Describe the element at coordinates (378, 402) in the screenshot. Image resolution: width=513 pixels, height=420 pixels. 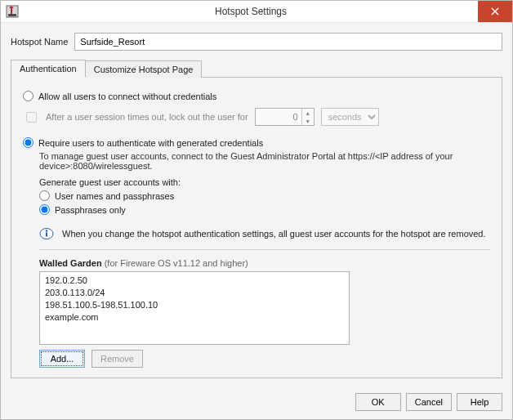
I see `ok-button: OK` at that location.